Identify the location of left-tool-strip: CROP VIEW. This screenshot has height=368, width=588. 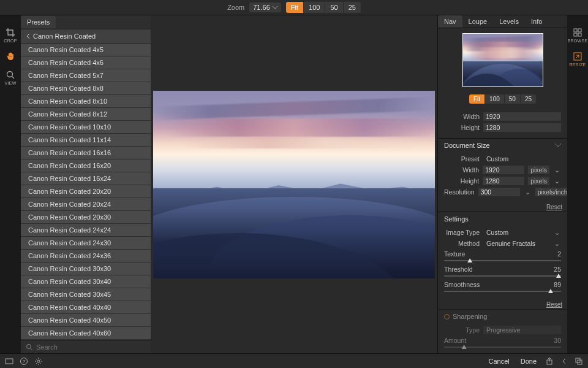
(10, 184).